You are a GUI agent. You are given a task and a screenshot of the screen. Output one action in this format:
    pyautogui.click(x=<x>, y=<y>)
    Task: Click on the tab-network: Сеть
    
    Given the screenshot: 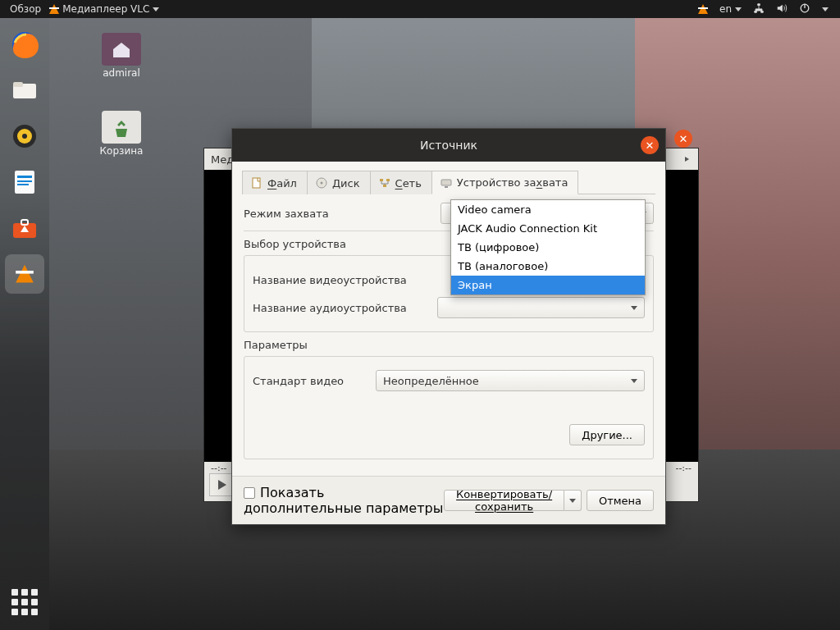 What is the action you would take?
    pyautogui.click(x=401, y=182)
    